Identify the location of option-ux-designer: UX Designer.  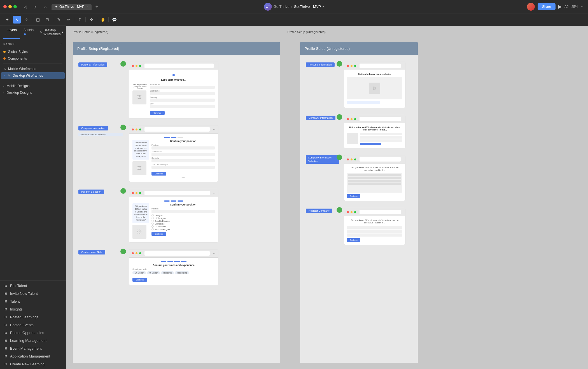
(183, 218).